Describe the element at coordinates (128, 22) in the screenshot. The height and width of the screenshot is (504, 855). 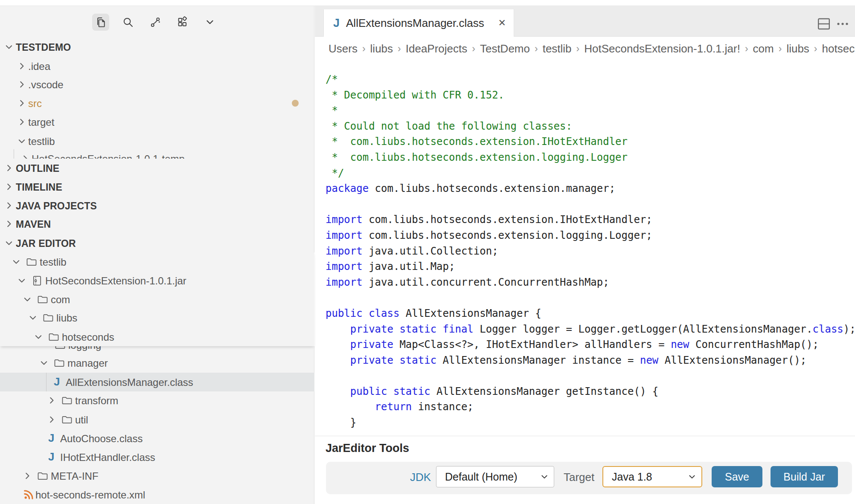
I see `search-icon` at that location.